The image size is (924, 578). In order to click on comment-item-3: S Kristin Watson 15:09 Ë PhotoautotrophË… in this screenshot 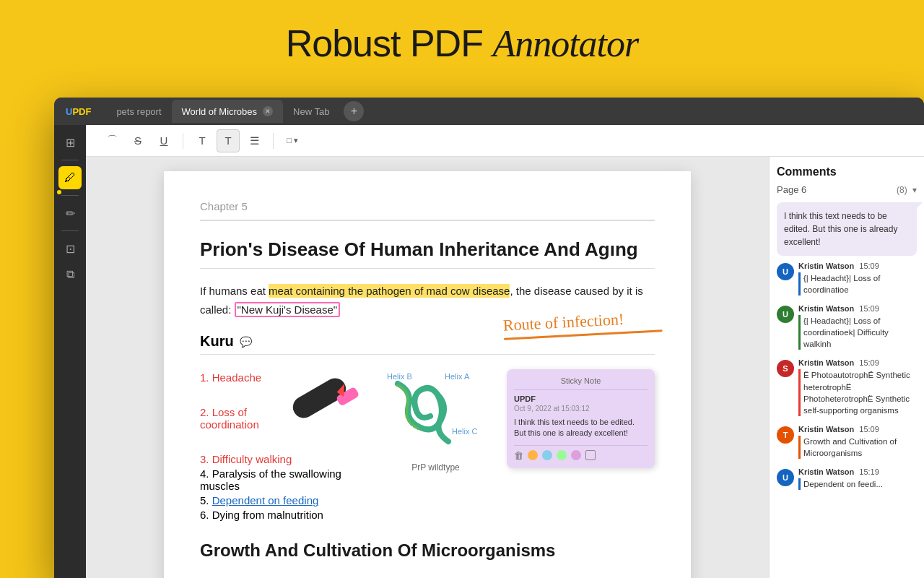, I will do `click(847, 387)`.